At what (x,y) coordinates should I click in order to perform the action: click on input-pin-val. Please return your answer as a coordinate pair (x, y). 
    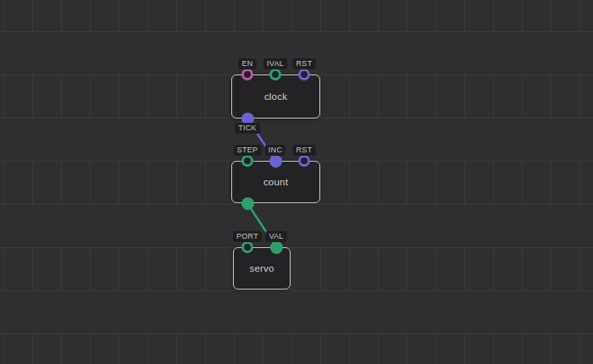
    Looking at the image, I should click on (276, 247).